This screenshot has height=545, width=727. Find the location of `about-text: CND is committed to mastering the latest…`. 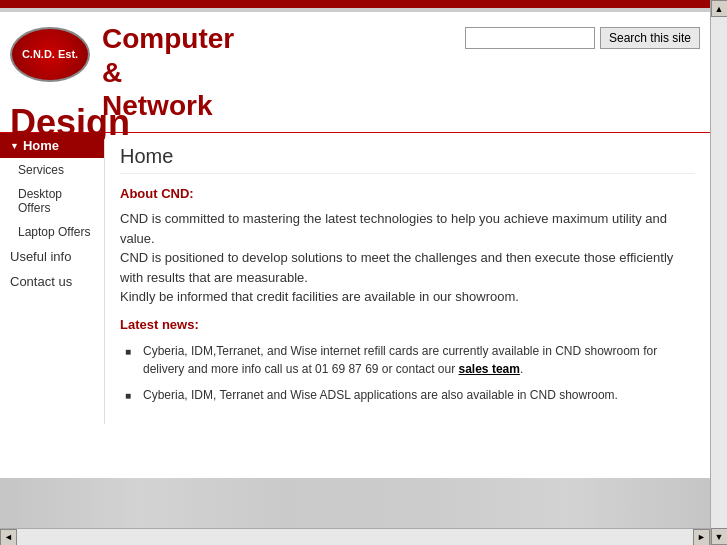

about-text: CND is committed to mastering the latest… is located at coordinates (408, 258).